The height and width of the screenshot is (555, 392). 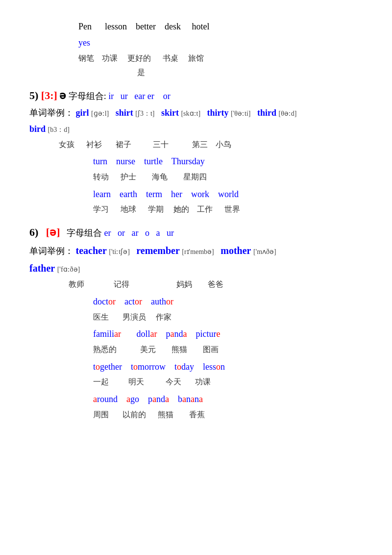 What do you see at coordinates (51, 113) in the screenshot?
I see `example-label-5: 单词举例：` at bounding box center [51, 113].